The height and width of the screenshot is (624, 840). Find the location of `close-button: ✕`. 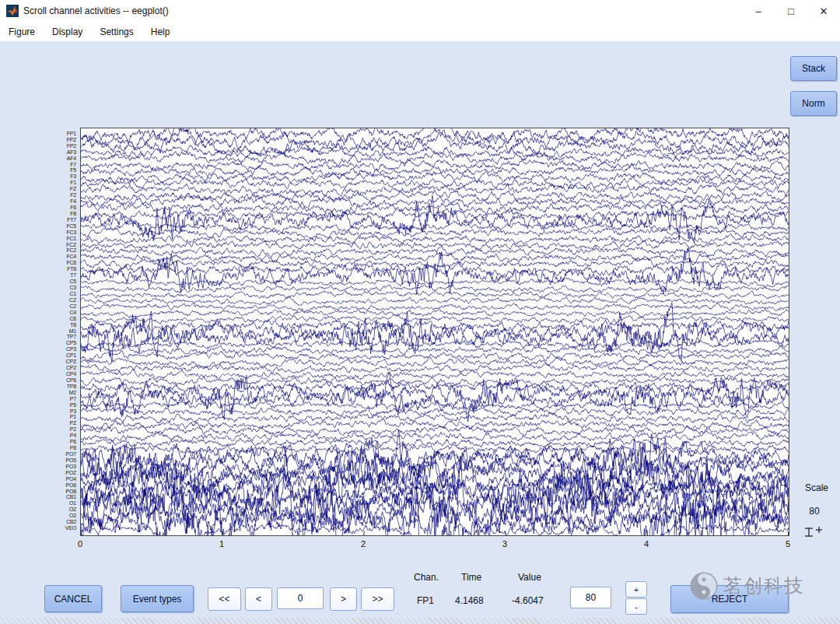

close-button: ✕ is located at coordinates (824, 11).